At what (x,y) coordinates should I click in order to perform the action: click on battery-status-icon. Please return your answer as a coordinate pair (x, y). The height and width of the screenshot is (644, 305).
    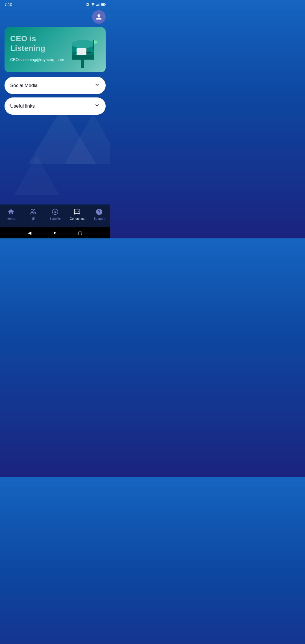
    Looking at the image, I should click on (103, 5).